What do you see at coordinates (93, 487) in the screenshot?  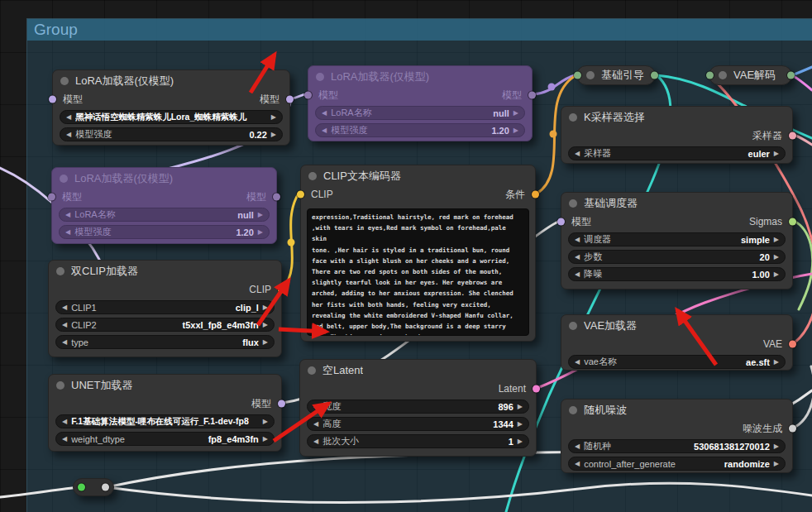 I see `node-mini-collapsed` at bounding box center [93, 487].